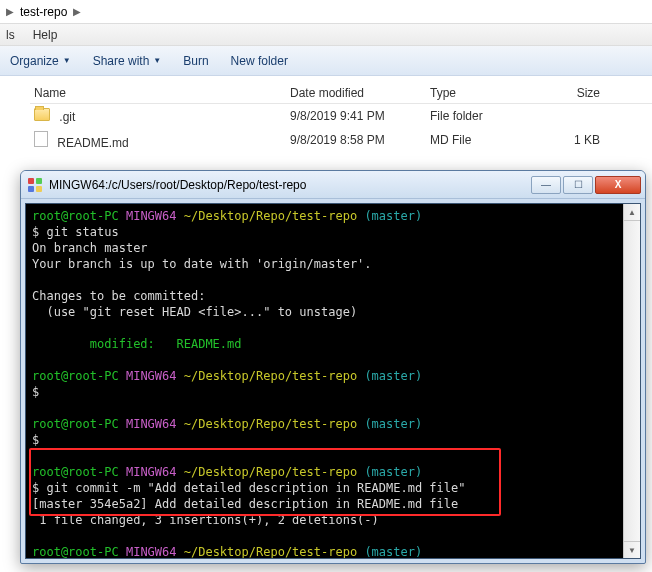 The width and height of the screenshot is (652, 572). What do you see at coordinates (92, 143) in the screenshot?
I see `file-name: README.md` at bounding box center [92, 143].